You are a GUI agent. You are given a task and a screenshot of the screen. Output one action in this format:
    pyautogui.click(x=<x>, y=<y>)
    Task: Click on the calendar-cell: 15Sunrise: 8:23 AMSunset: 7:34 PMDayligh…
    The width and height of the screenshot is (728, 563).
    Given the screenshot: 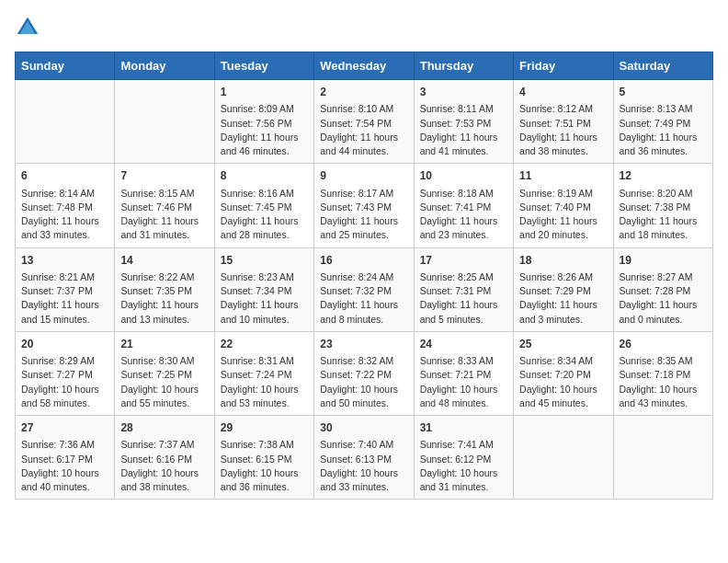 What is the action you would take?
    pyautogui.click(x=264, y=289)
    